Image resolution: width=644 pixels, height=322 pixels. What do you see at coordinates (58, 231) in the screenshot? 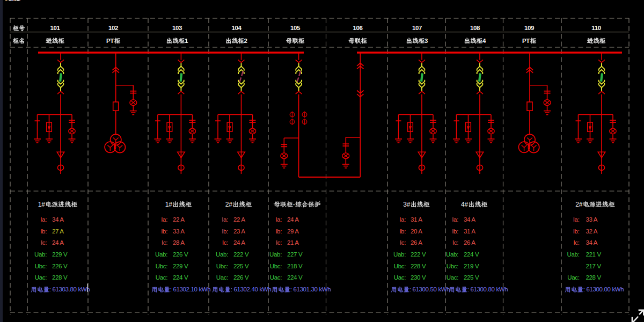
I see `svg-text: 27 A` at bounding box center [58, 231].